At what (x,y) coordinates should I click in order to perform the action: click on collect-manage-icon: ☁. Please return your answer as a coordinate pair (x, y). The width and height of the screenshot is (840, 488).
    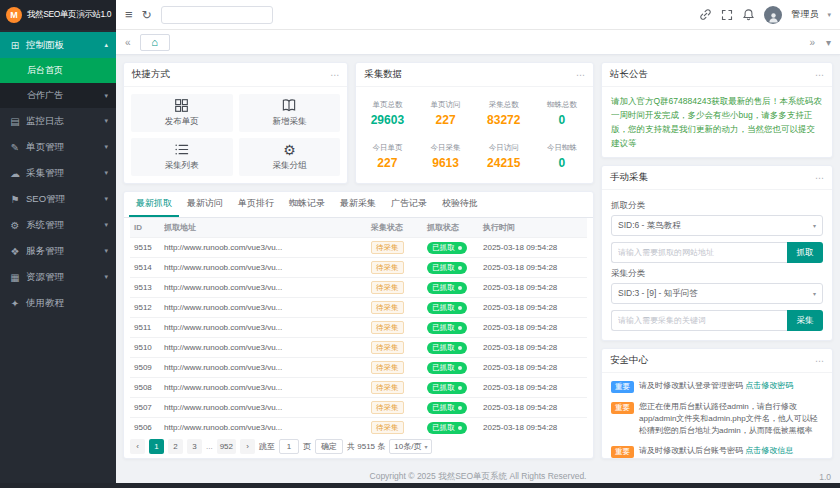
    Looking at the image, I should click on (15, 174).